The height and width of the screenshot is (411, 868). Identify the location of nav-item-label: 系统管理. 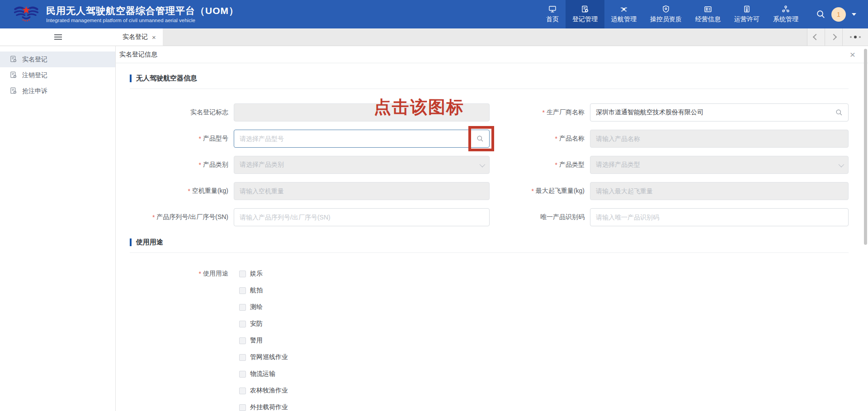
(786, 19).